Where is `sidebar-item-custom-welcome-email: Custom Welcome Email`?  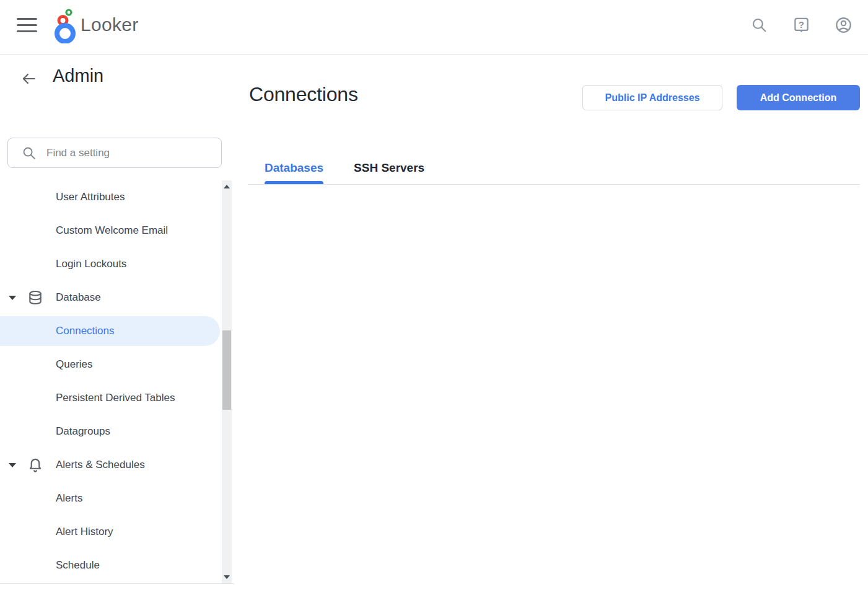
sidebar-item-custom-welcome-email: Custom Welcome Email is located at coordinates (111, 231).